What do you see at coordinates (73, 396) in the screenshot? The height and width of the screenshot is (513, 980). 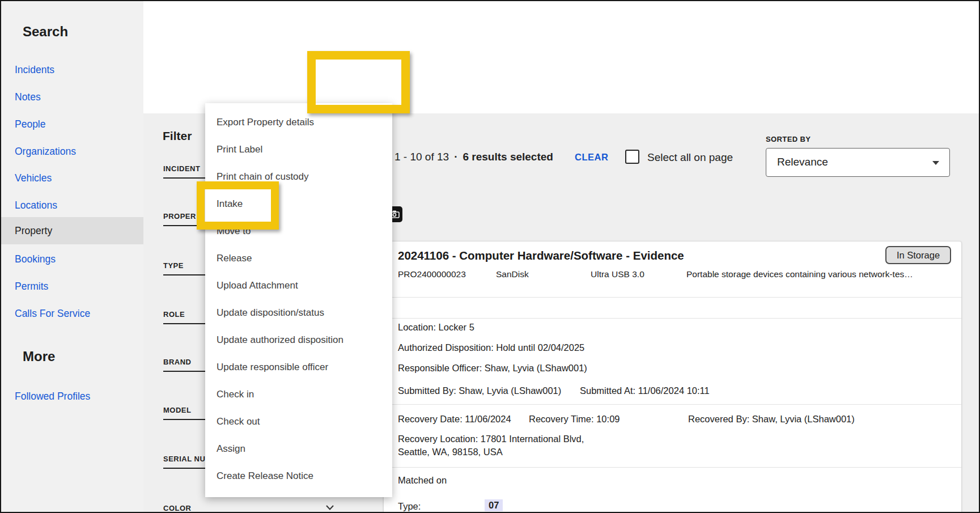 I see `sidebar-item-followed-profiles: Followed Profiles` at bounding box center [73, 396].